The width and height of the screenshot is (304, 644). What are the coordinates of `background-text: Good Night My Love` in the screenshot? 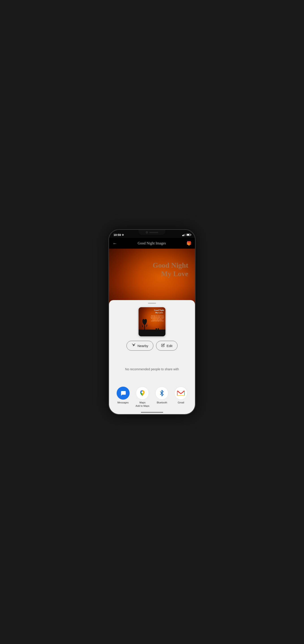 It's located at (170, 270).